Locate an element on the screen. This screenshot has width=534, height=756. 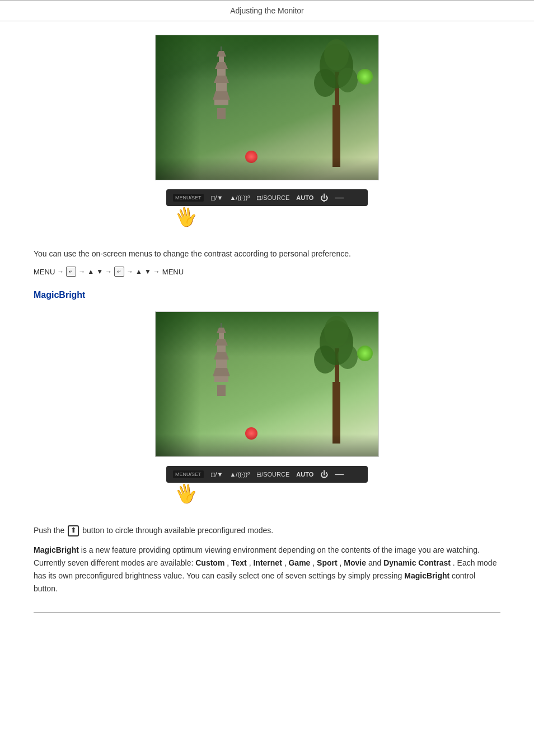
highlight-custom: Custom is located at coordinates (210, 563).